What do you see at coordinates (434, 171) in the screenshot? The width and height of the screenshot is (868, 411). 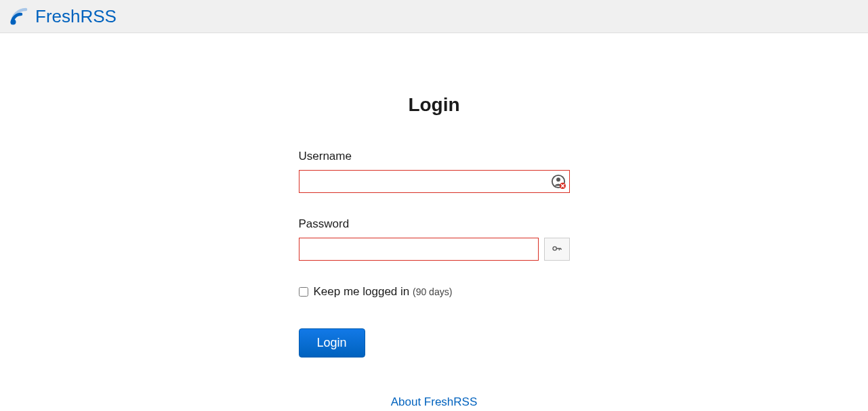 I see `username-group: Username` at bounding box center [434, 171].